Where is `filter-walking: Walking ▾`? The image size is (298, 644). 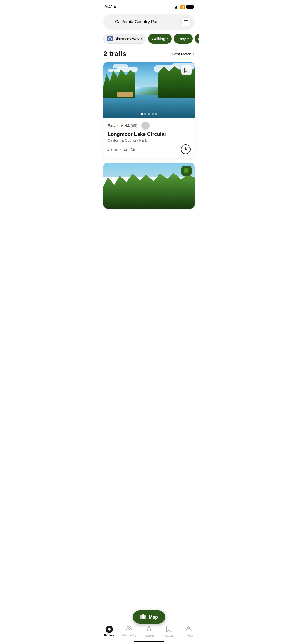 filter-walking: Walking ▾ is located at coordinates (160, 39).